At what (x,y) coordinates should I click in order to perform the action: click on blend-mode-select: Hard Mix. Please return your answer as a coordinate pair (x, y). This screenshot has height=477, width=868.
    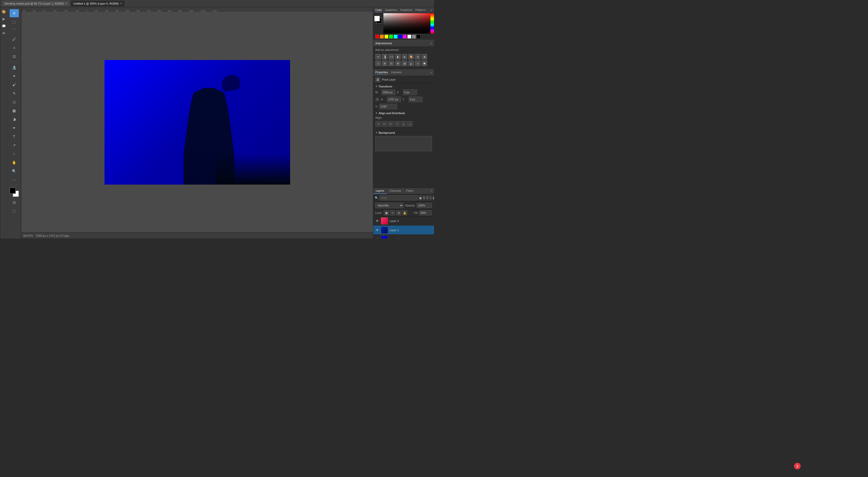
    Looking at the image, I should click on (390, 205).